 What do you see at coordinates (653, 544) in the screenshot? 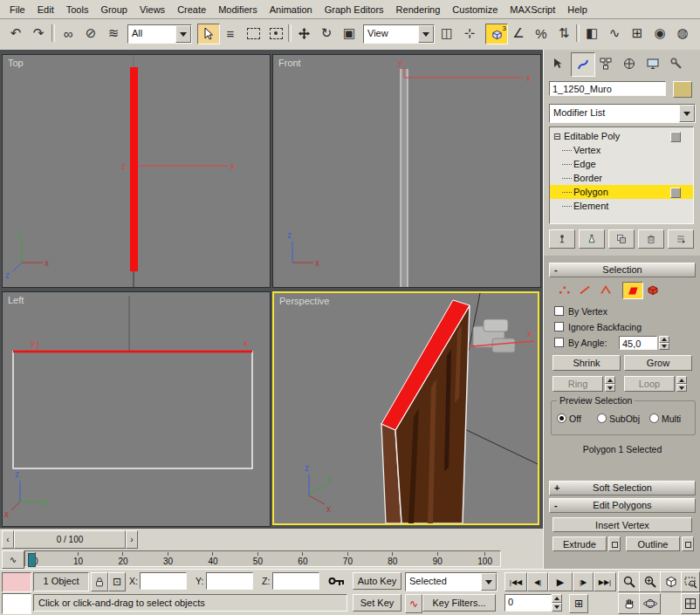
I see `outline-button: Outline` at bounding box center [653, 544].